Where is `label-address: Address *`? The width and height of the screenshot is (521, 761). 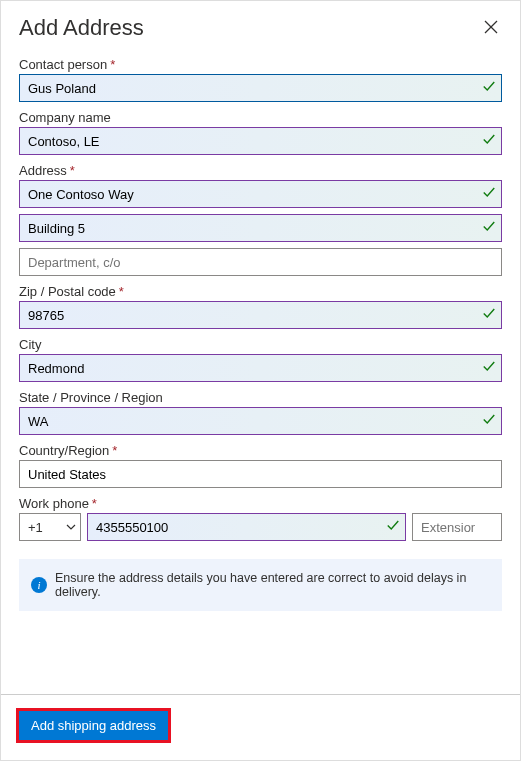 label-address: Address * is located at coordinates (260, 170).